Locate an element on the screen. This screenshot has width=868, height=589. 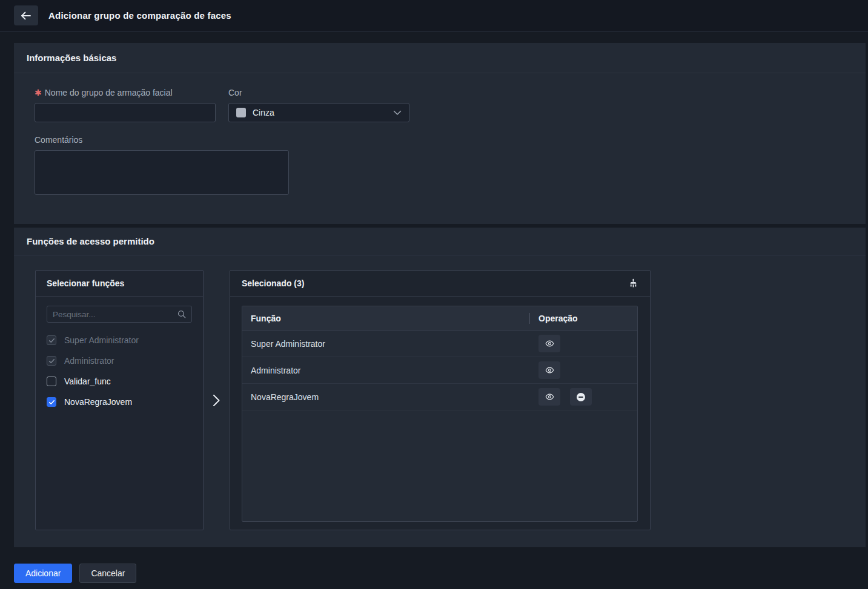
column-header-function: Função is located at coordinates (386, 318).